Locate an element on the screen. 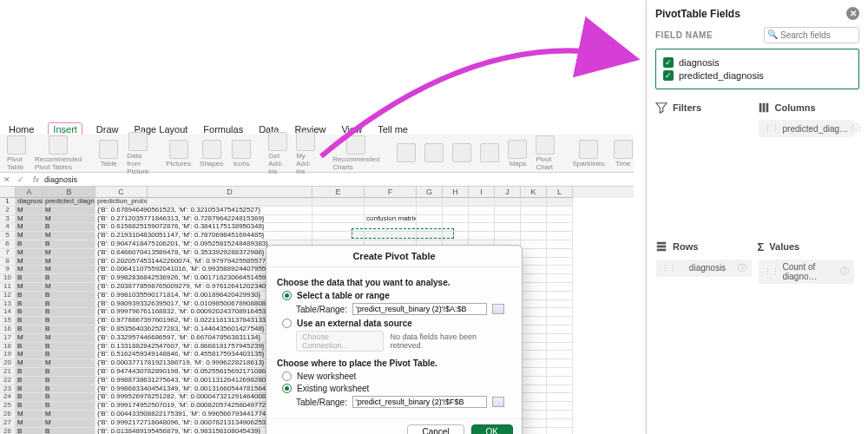 This screenshot has width=868, height=434. col-header-E: E is located at coordinates (339, 193).